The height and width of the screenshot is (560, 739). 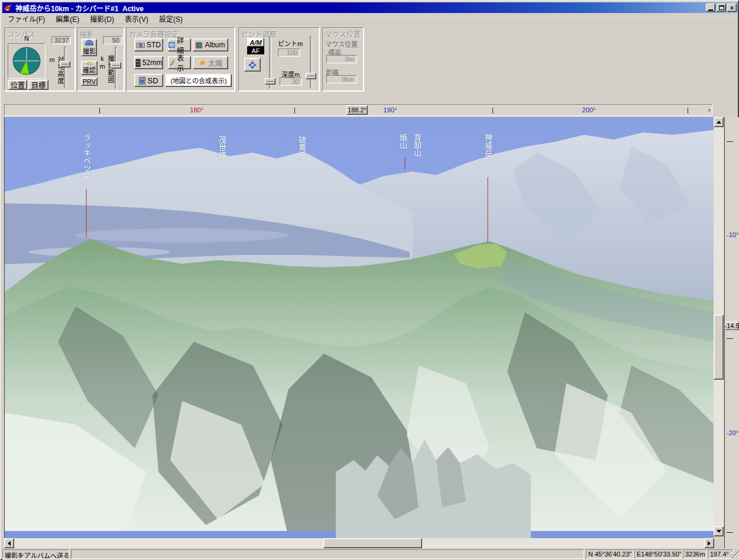 What do you see at coordinates (311, 76) in the screenshot?
I see `depth-slider-thumb` at bounding box center [311, 76].